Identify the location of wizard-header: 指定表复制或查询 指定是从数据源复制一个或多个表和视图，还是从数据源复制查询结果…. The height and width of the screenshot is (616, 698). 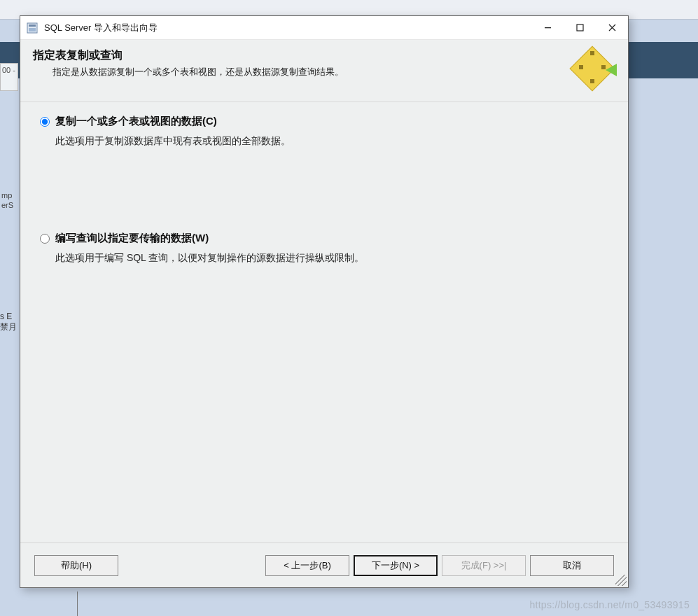
(324, 71).